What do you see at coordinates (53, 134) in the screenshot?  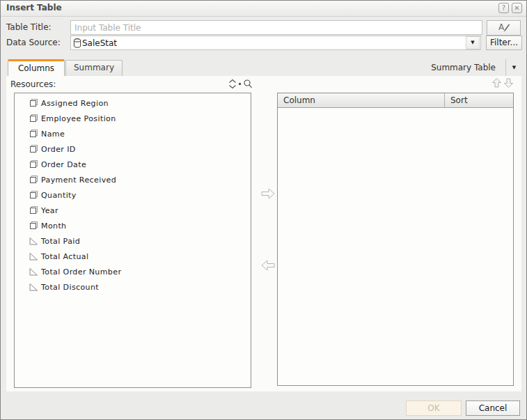 I see `resource-label: Name` at bounding box center [53, 134].